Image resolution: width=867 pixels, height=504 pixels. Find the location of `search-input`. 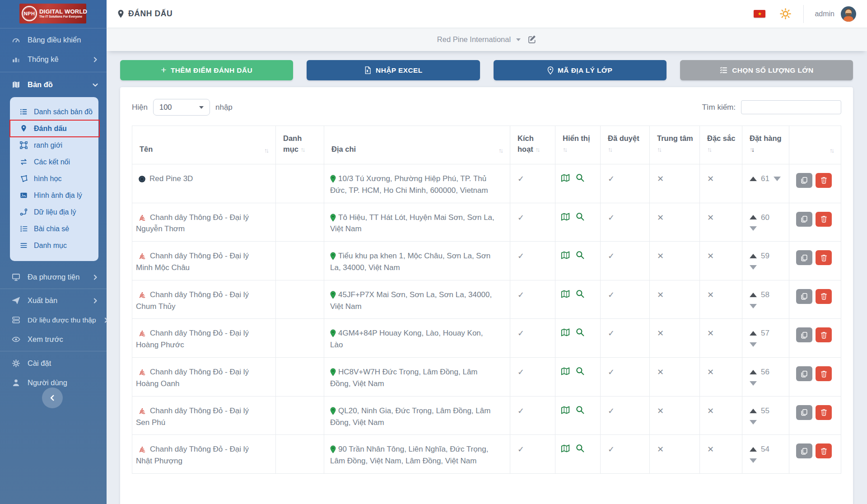

search-input is located at coordinates (791, 107).